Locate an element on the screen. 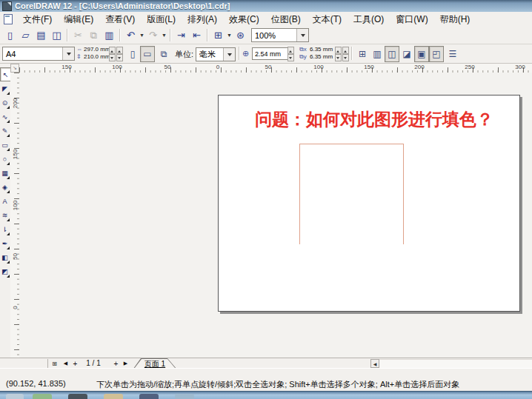 The image size is (532, 399). snap-to-grid-button: ⊞ is located at coordinates (362, 54).